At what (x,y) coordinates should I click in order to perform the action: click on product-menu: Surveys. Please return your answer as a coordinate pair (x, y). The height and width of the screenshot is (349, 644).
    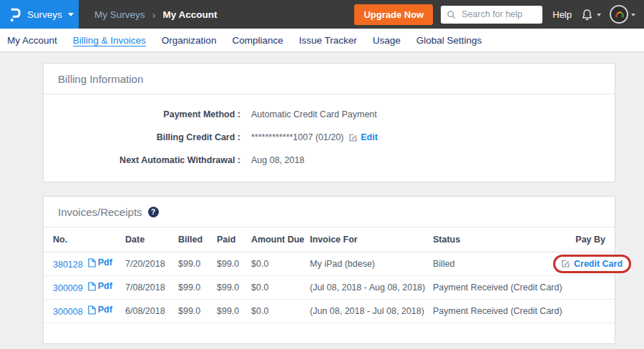
    Looking at the image, I should click on (39, 14).